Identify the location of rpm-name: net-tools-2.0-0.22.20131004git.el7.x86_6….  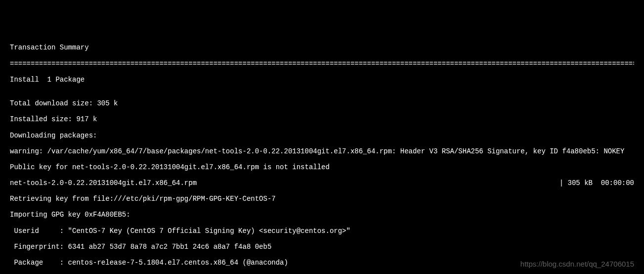
(103, 183).